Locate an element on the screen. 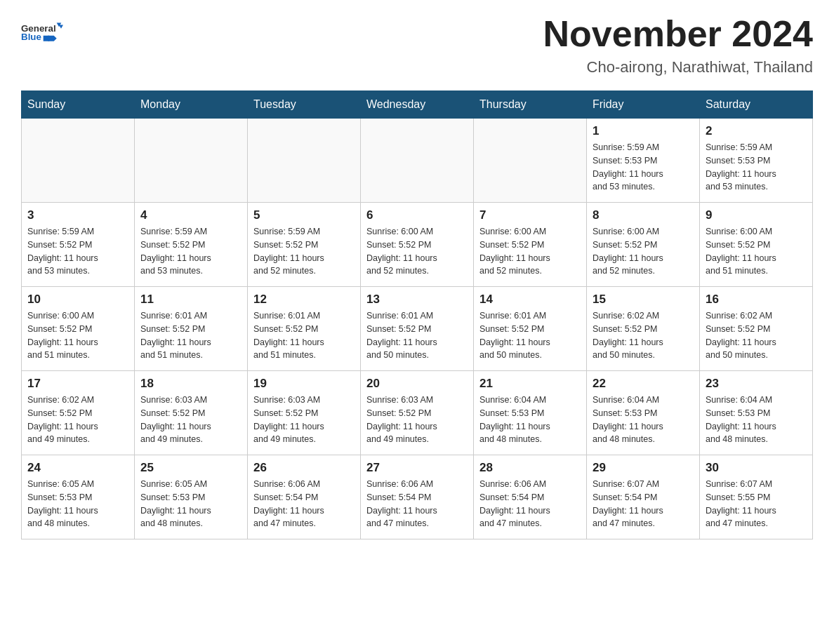 This screenshot has height=644, width=834. calendar-cell: 26Sunrise: 6:06 AM Sunset: 5:54 PM Dayli… is located at coordinates (305, 497).